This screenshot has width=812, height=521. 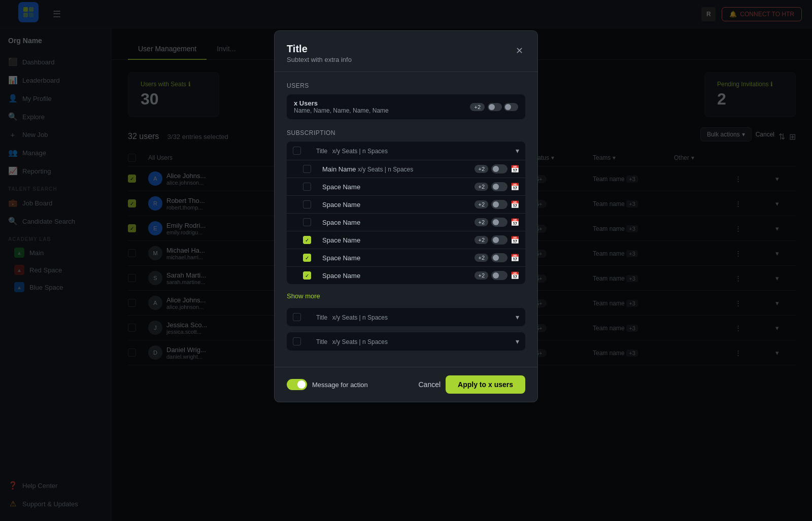 What do you see at coordinates (406, 86) in the screenshot?
I see `users-section-label: Users` at bounding box center [406, 86].